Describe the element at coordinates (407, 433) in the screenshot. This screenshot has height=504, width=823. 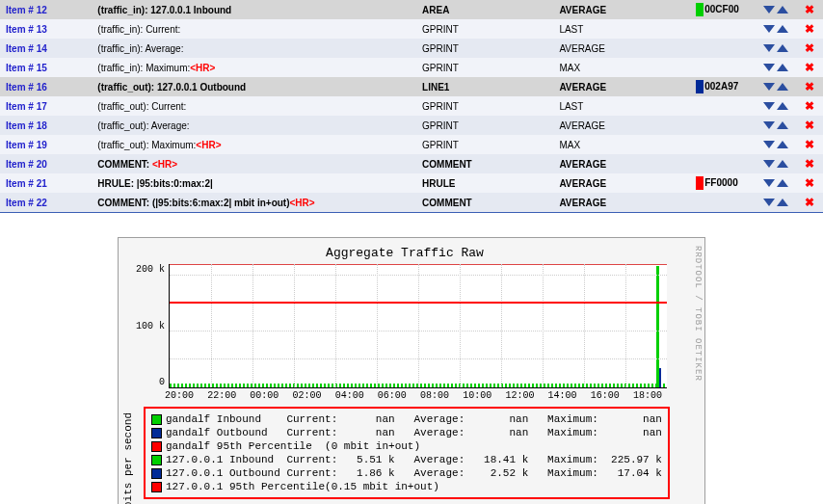
I see `legend-entry: gandalf Outbound Current: nan Average: n…` at that location.